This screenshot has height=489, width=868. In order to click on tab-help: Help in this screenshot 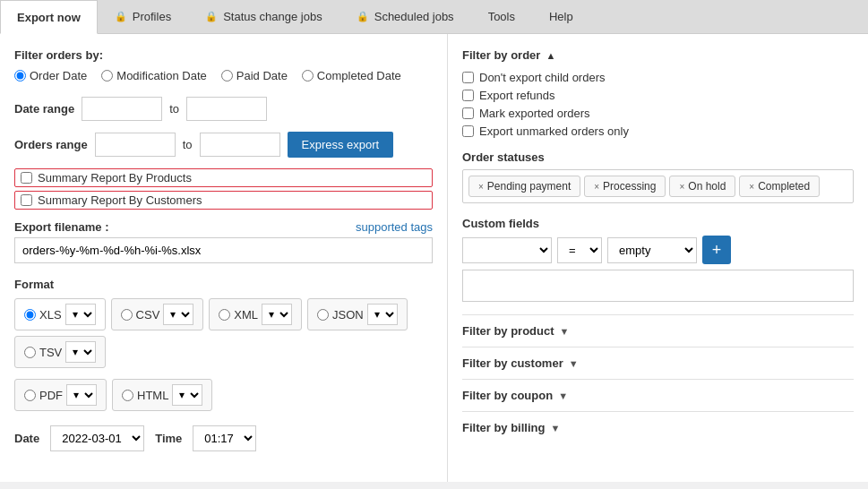, I will do `click(561, 16)`.